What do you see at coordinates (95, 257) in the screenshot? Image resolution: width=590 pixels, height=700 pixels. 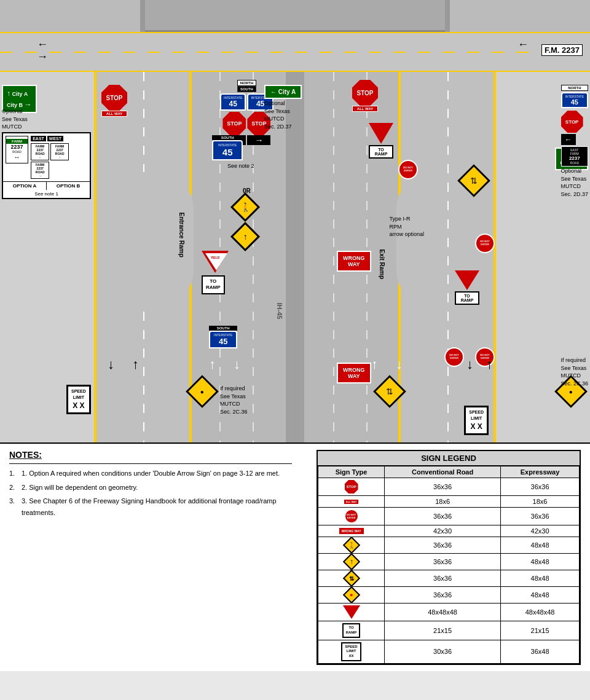 I see `frontage-left-yellow` at bounding box center [95, 257].